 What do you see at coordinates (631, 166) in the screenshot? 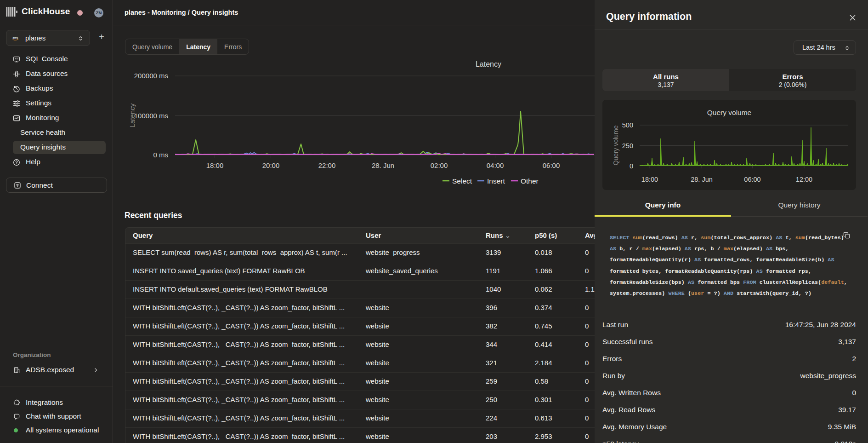
I see `svg-text: 0` at bounding box center [631, 166].